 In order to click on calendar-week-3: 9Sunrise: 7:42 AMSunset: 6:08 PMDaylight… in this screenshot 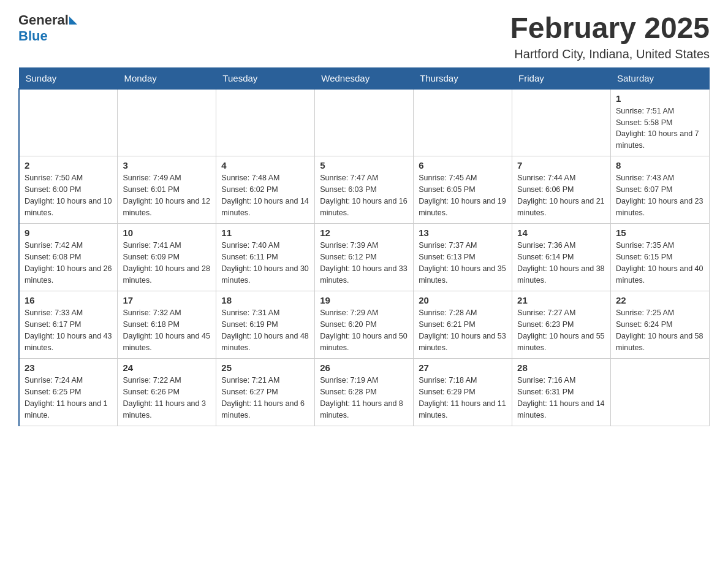, I will do `click(364, 258)`.